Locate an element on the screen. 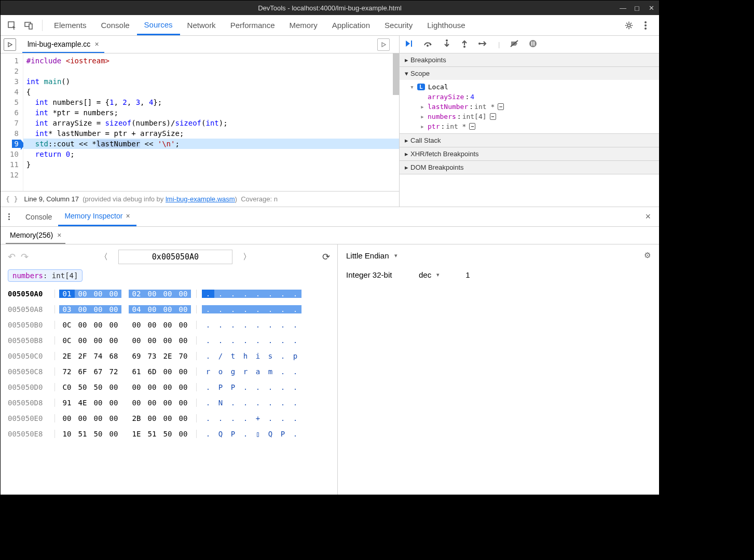  scope-local: ▾LLocal is located at coordinates (529, 87).